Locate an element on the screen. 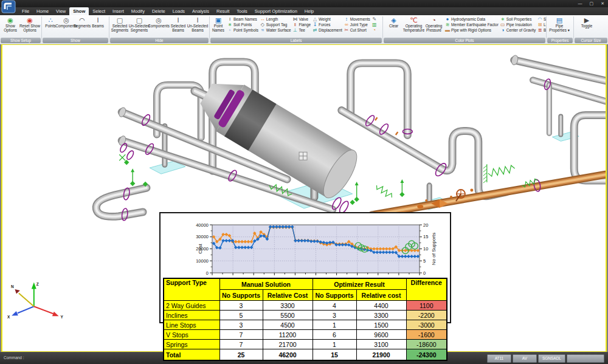  status-button-blank is located at coordinates (586, 359).